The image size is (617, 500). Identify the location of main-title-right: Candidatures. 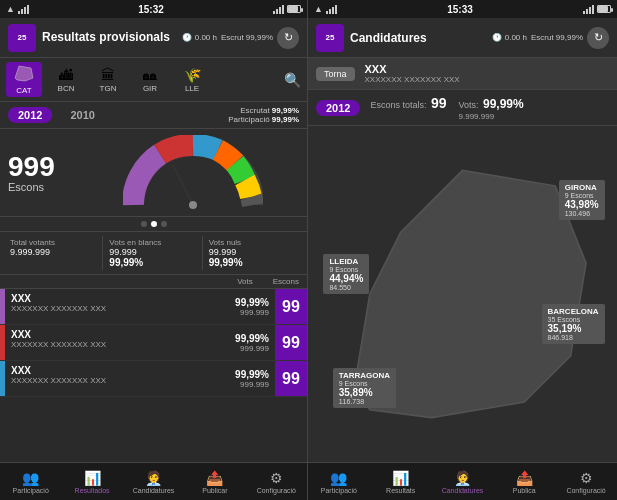
(388, 38).